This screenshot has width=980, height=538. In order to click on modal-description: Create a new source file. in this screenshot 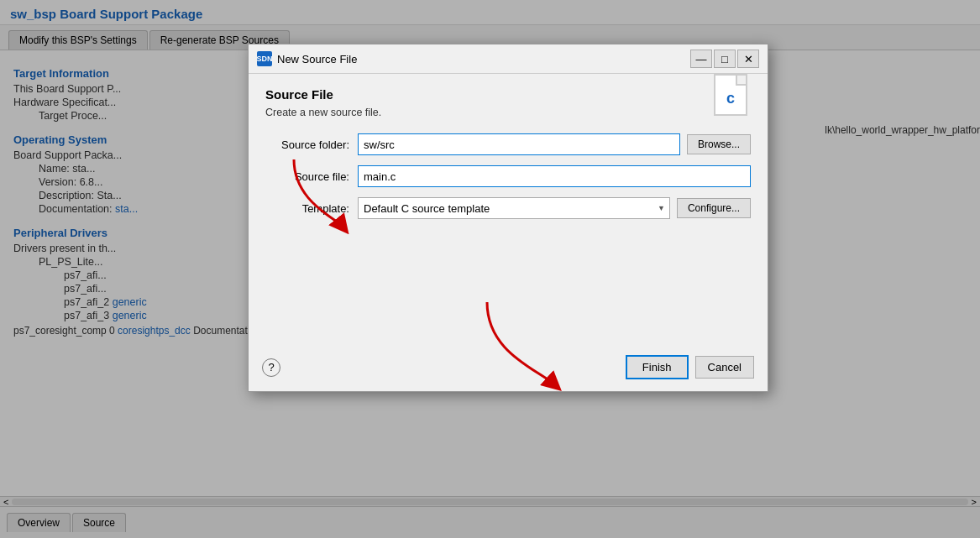, I will do `click(508, 112)`.